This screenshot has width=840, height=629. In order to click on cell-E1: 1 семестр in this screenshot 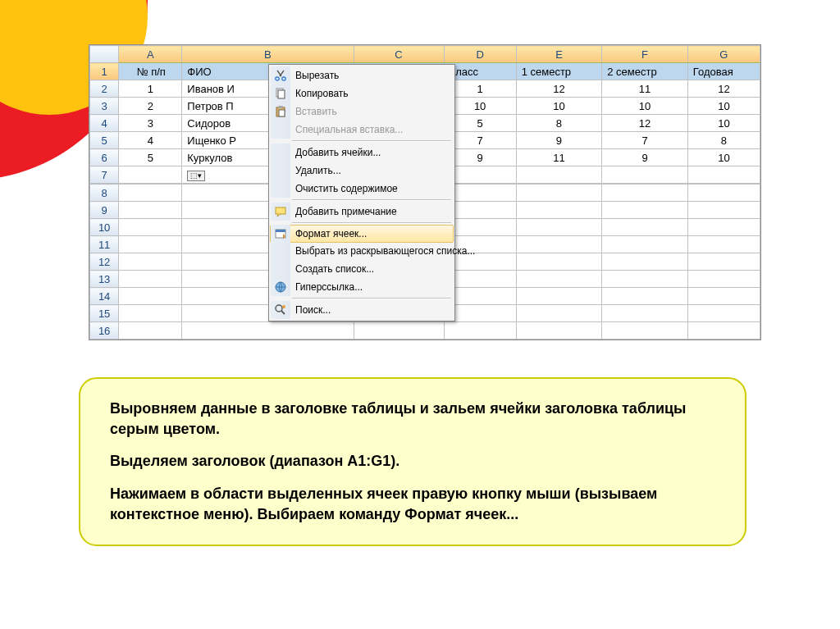, I will do `click(559, 72)`.